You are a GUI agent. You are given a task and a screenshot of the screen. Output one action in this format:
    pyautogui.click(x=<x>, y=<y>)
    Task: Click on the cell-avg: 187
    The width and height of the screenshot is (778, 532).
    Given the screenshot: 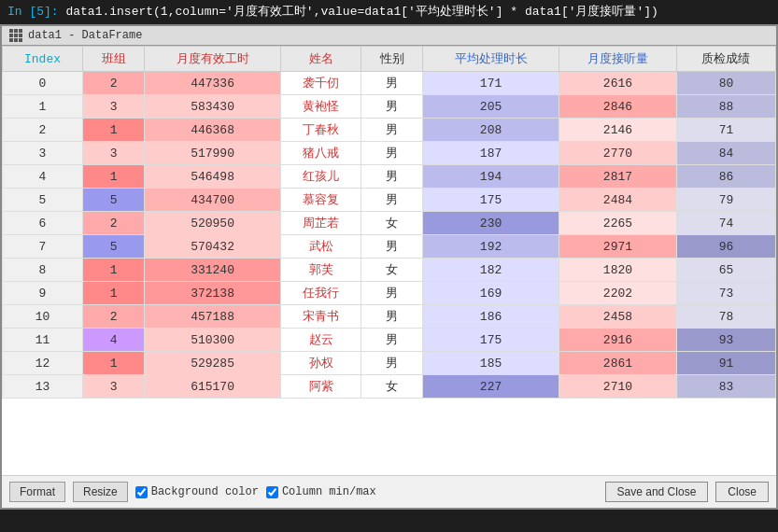 What is the action you would take?
    pyautogui.click(x=491, y=153)
    